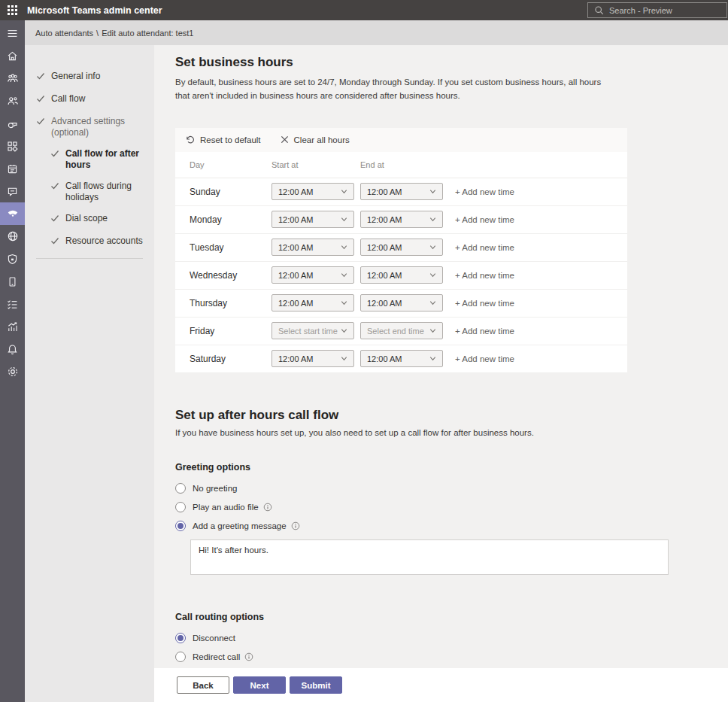 The width and height of the screenshot is (728, 702). What do you see at coordinates (12, 146) in the screenshot?
I see `teams-apps-icon` at bounding box center [12, 146].